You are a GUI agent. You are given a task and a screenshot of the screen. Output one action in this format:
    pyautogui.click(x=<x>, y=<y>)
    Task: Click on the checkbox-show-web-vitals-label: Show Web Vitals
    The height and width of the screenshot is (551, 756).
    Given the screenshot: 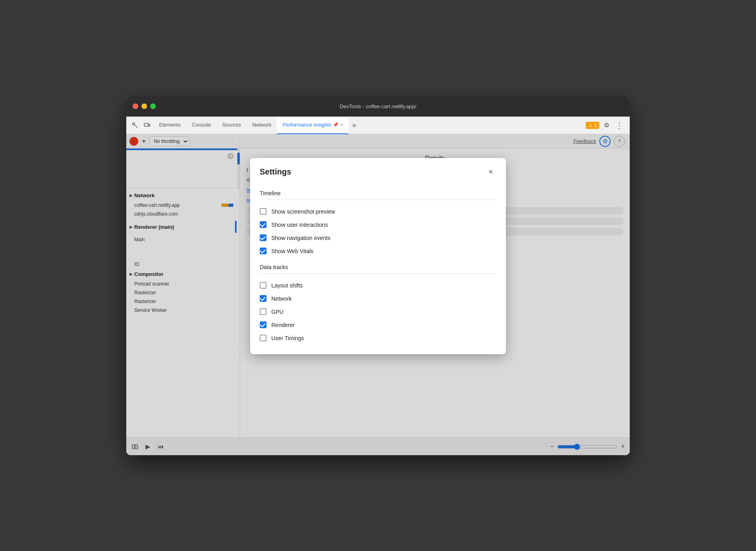 What is the action you would take?
    pyautogui.click(x=292, y=251)
    